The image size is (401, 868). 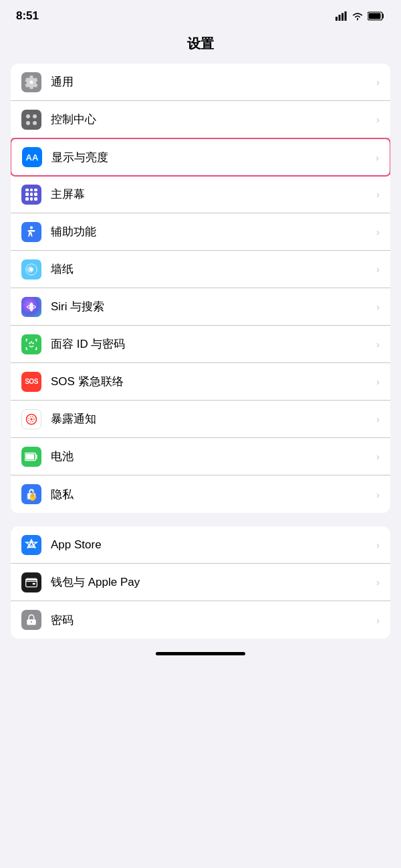 What do you see at coordinates (211, 306) in the screenshot?
I see `siri-label: Siri 与搜索` at bounding box center [211, 306].